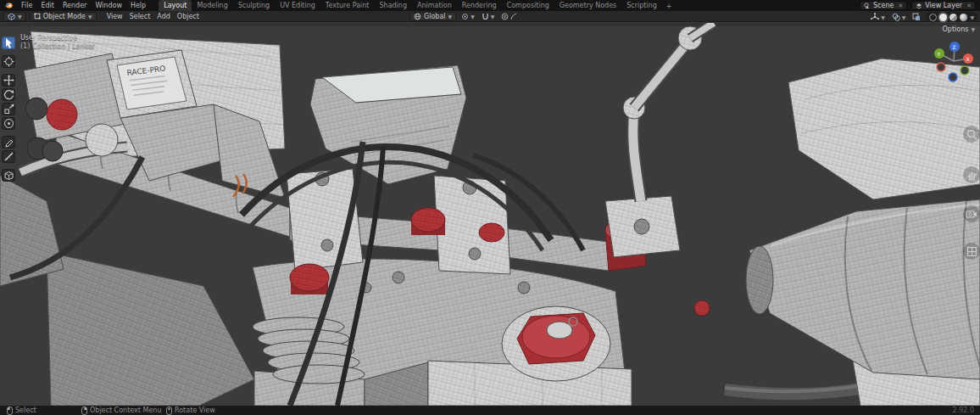 The height and width of the screenshot is (415, 980). Describe the element at coordinates (468, 17) in the screenshot. I see `pivot-point-selector: ▼` at that location.